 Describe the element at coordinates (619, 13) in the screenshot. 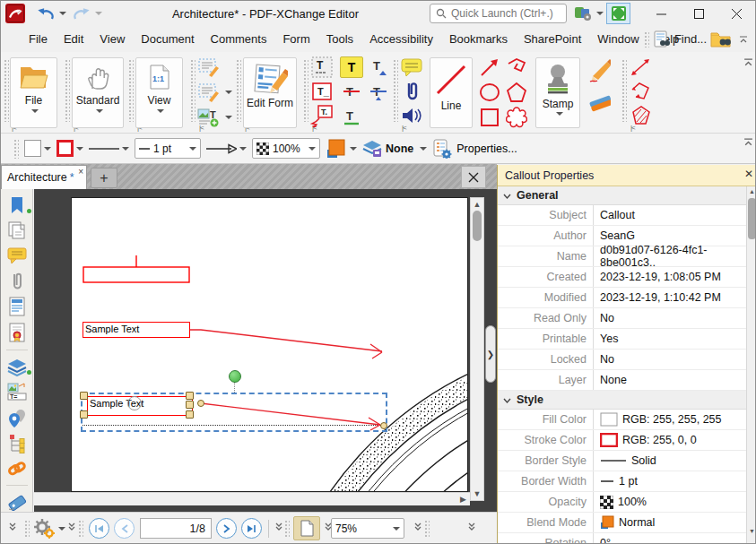

I see `fullscreen-mode-button` at that location.